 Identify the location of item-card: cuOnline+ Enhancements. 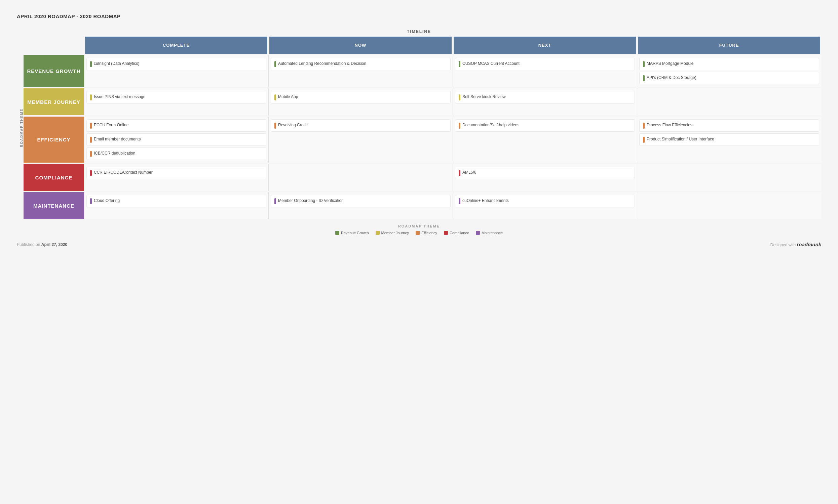
(545, 201).